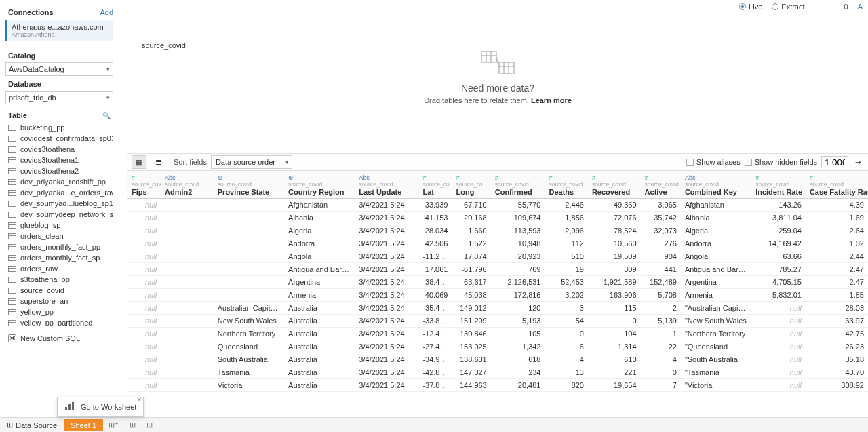 This screenshot has height=432, width=868. What do you see at coordinates (498, 218) in the screenshot?
I see `table-row: nullAlbania3/4/2021 5:2441.15320.168109,…` at bounding box center [498, 218].